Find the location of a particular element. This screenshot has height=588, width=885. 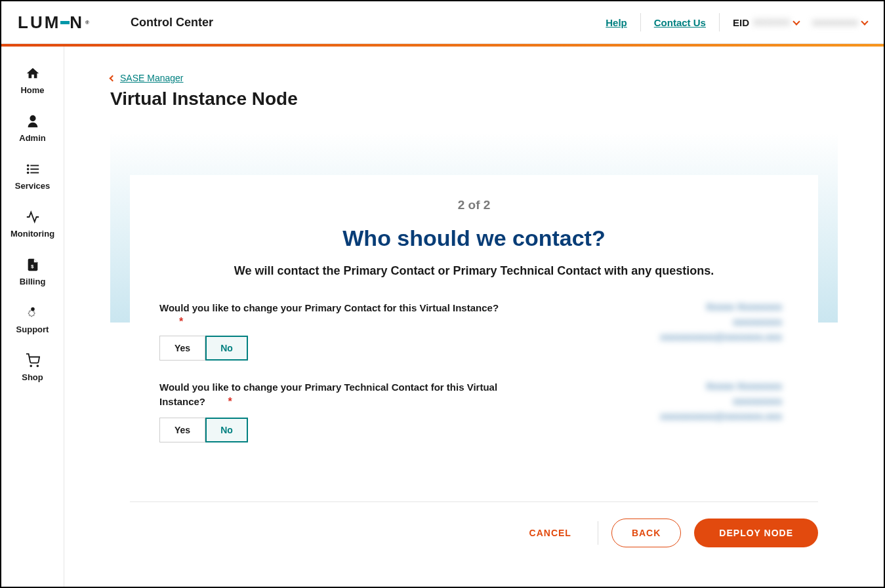

support-icon is located at coordinates (33, 313).